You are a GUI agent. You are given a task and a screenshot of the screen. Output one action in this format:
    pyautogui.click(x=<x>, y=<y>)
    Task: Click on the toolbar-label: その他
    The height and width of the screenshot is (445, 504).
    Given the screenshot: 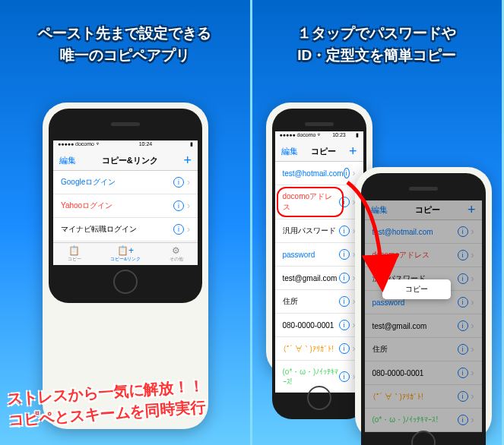 What is the action you would take?
    pyautogui.click(x=176, y=260)
    